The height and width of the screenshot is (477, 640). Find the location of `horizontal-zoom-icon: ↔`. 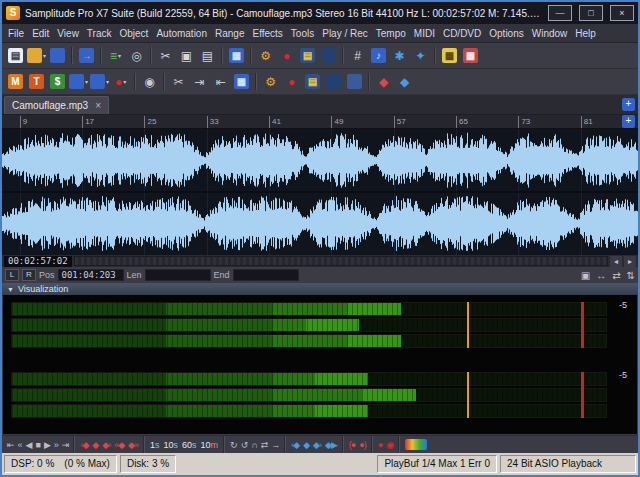

horizontal-zoom-icon: ↔ is located at coordinates (601, 276).